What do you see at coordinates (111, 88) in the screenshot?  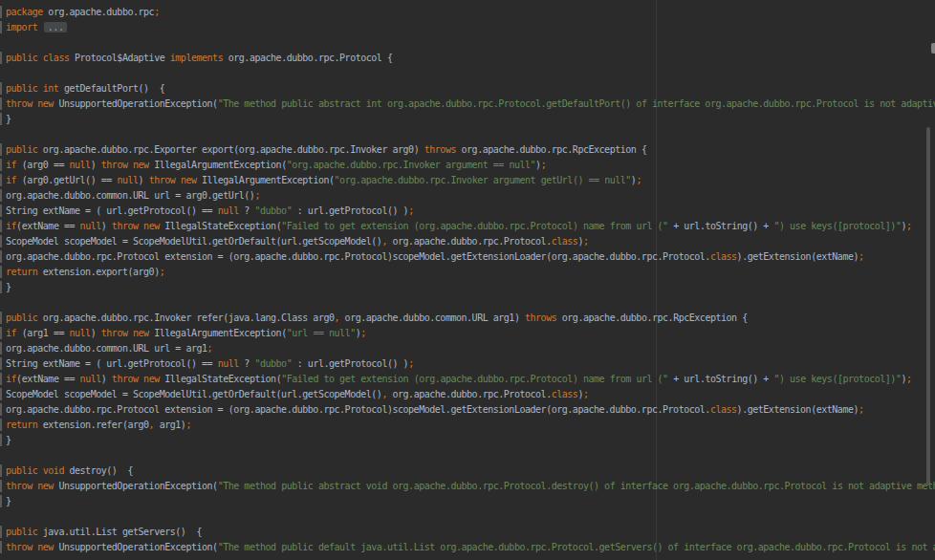 I see `code-token: getDefaultPort() {` at bounding box center [111, 88].